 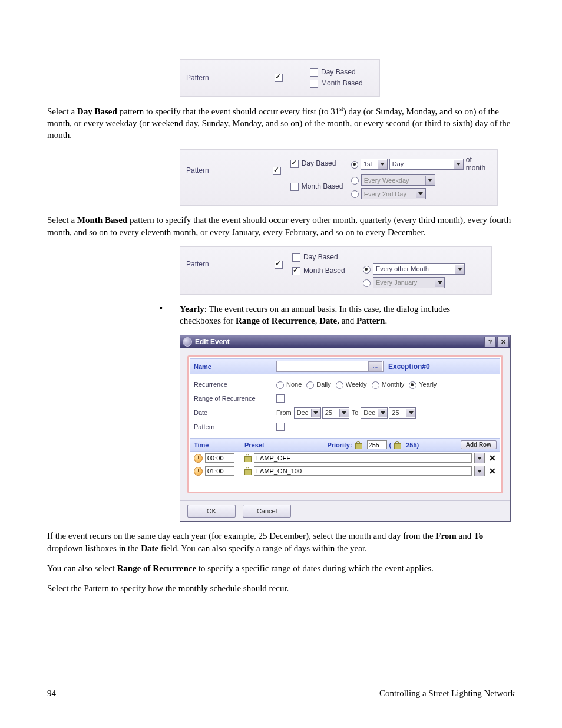 I want to click on add-row-button: Add Row, so click(x=478, y=444).